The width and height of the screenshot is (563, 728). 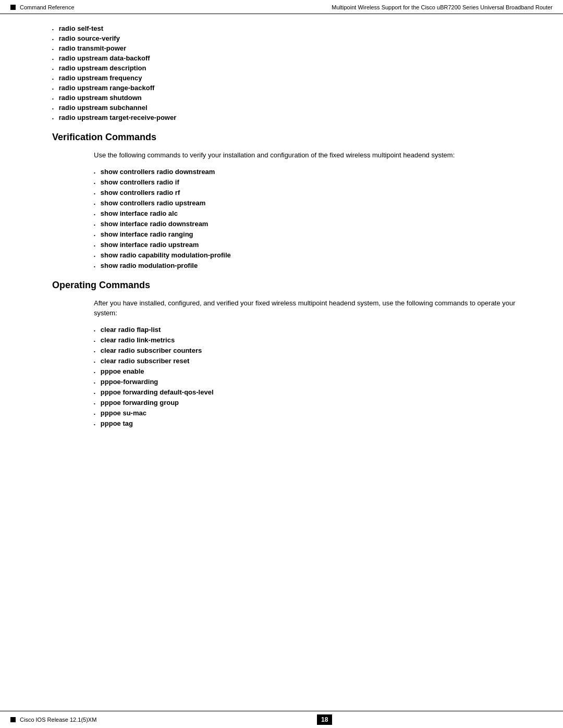 I want to click on list-item-text: pppoe forwarding default-qos-level, so click(x=157, y=392).